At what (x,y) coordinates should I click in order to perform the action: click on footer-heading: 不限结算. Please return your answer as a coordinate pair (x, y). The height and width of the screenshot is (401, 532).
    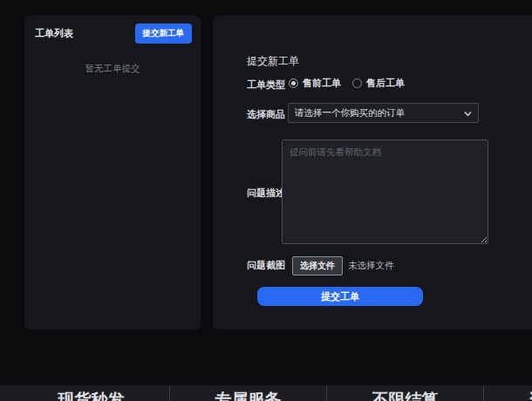
    Looking at the image, I should click on (405, 396).